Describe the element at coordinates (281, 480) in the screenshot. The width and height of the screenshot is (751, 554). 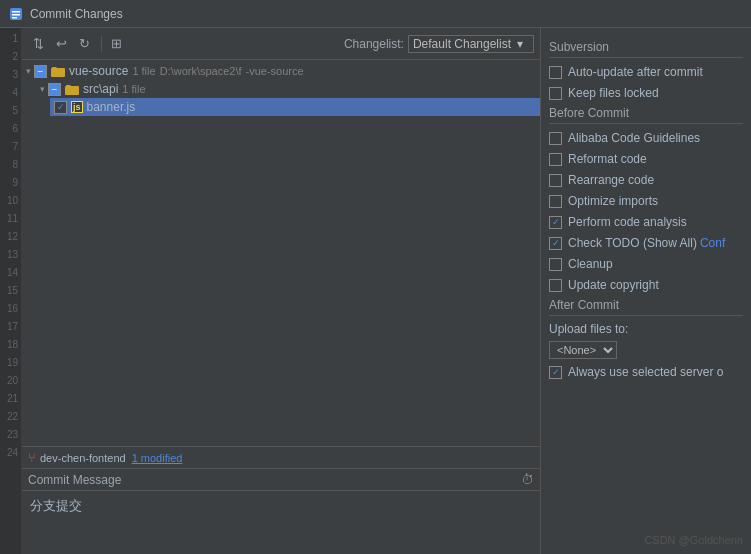
I see `commit-message-header: Commit Message ⏱` at that location.